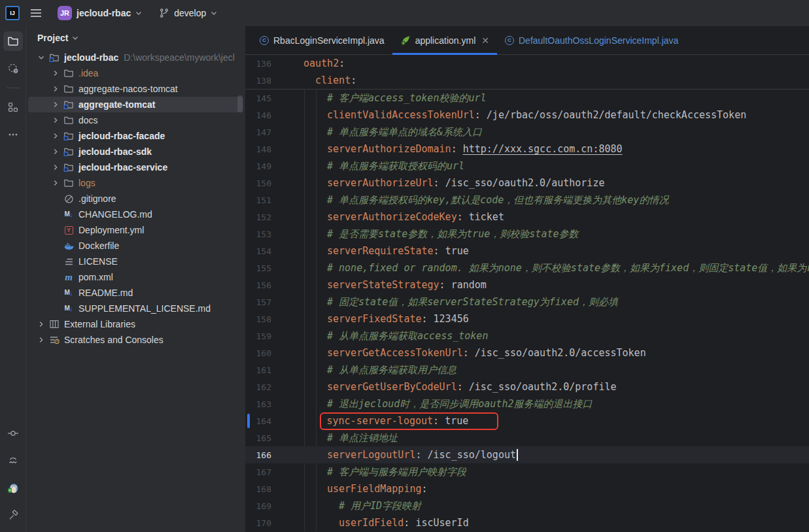 The width and height of the screenshot is (809, 532). Describe the element at coordinates (13, 488) in the screenshot. I see `plugin-tool-window-button` at that location.